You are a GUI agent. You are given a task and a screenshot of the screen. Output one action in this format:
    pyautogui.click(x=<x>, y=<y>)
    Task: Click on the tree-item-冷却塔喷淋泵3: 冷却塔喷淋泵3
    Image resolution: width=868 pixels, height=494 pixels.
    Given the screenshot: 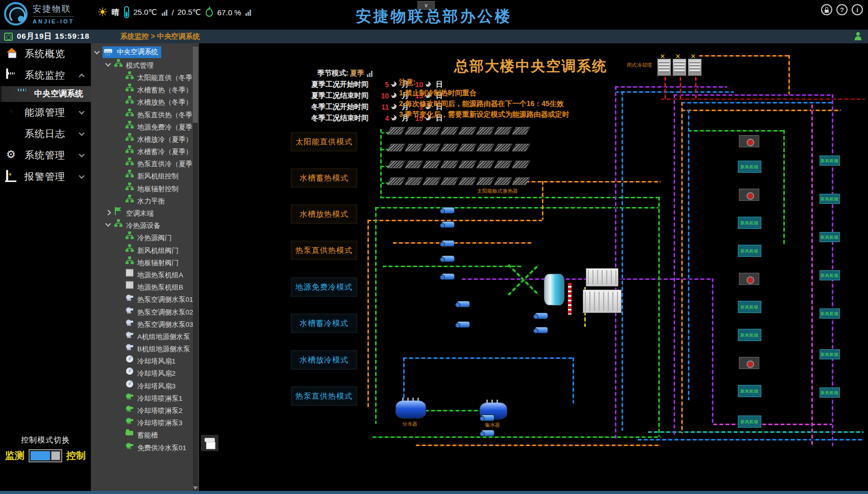 What is the action you would take?
    pyautogui.click(x=145, y=422)
    